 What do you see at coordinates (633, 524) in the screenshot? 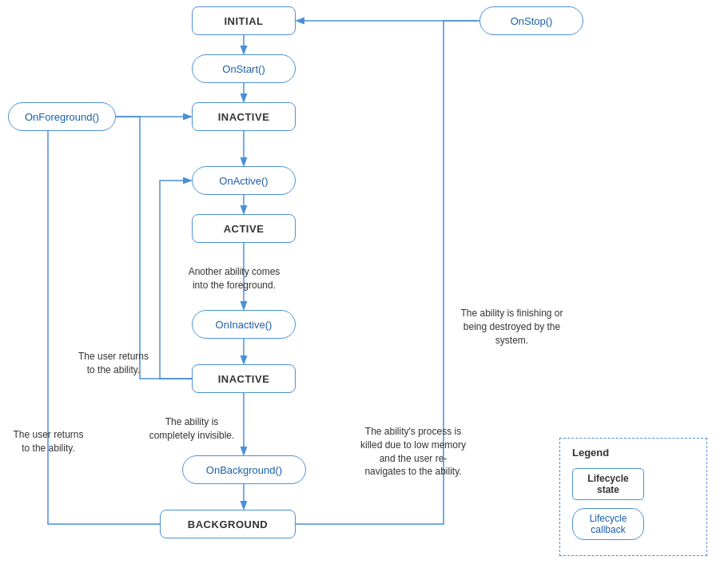
I see `legend-callback-item: Lifecyclecallback` at bounding box center [633, 524].